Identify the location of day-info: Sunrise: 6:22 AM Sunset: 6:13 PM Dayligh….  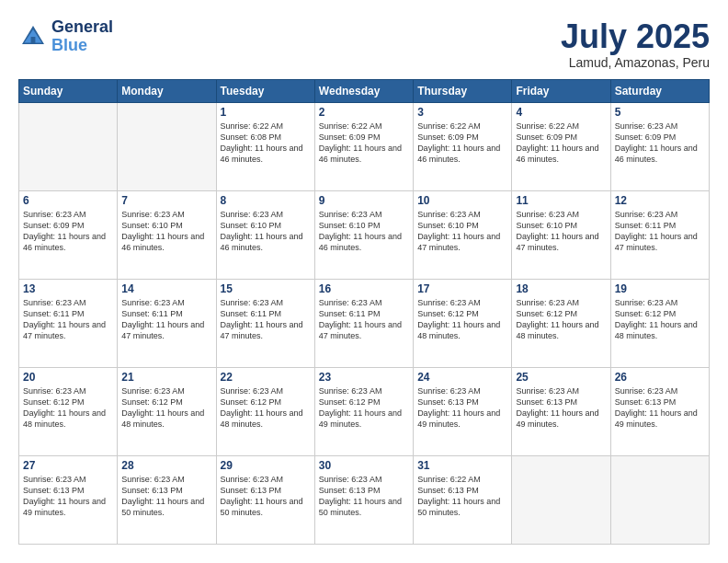
(462, 497).